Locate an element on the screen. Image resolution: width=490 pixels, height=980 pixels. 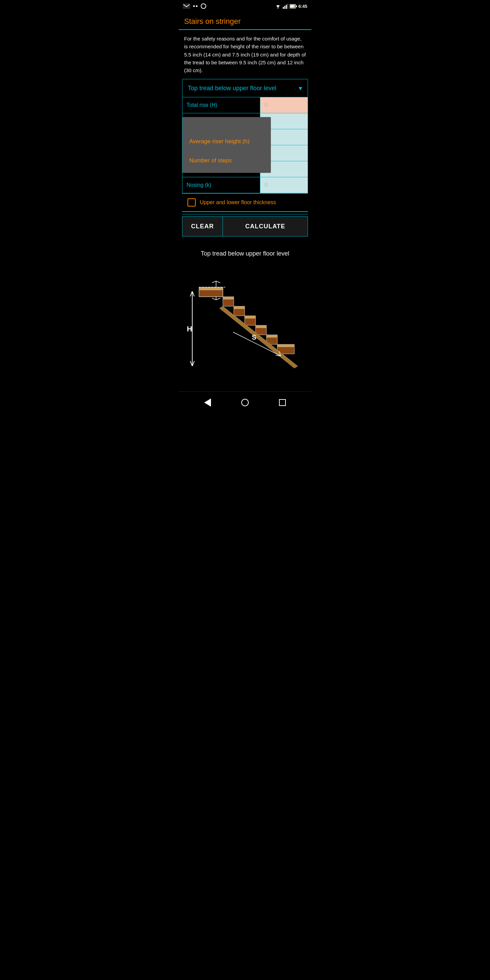
app-header: Stairs on stringer is located at coordinates (245, 21).